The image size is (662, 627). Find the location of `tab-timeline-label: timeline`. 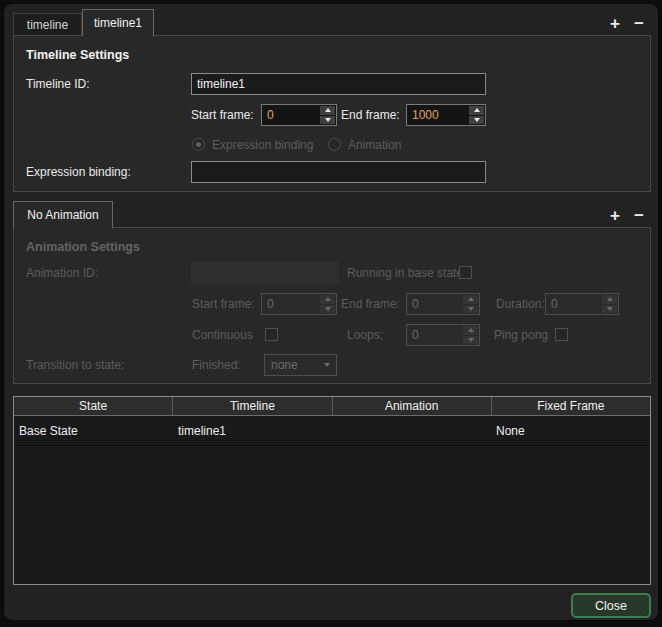

tab-timeline-label: timeline is located at coordinates (48, 25).